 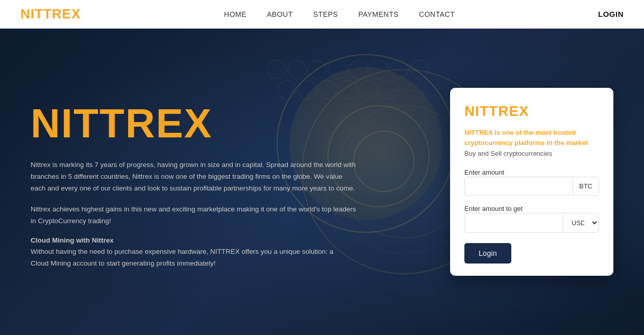 I want to click on hero-cloud-desc: Without having the need to purchase expe…, so click(x=184, y=258).